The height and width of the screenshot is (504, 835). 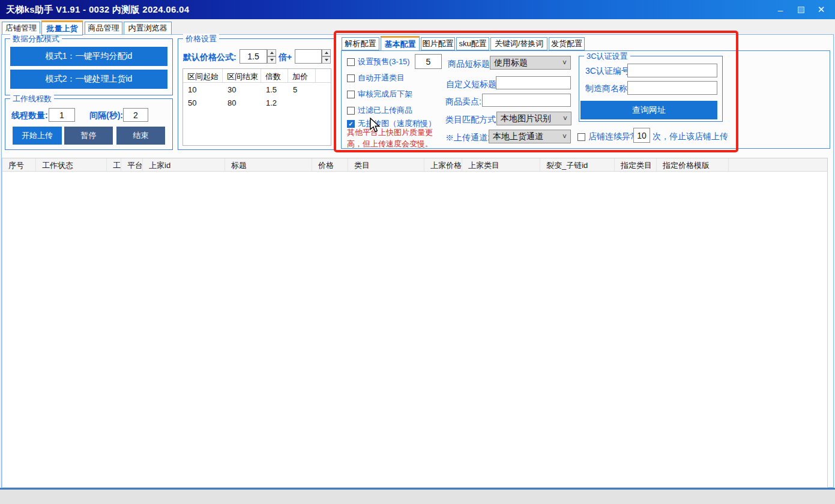 What do you see at coordinates (379, 110) in the screenshot?
I see `filter-uploaded-checkbox: 过滤已上传商品` at bounding box center [379, 110].